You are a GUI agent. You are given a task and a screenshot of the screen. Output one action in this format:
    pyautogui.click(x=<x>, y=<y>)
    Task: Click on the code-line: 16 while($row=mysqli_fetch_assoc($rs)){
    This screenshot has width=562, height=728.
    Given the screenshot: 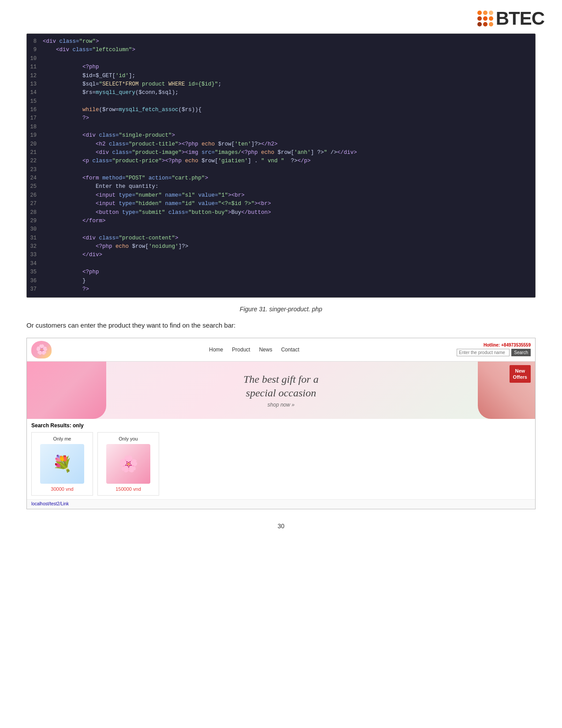 What is the action you would take?
    pyautogui.click(x=281, y=110)
    